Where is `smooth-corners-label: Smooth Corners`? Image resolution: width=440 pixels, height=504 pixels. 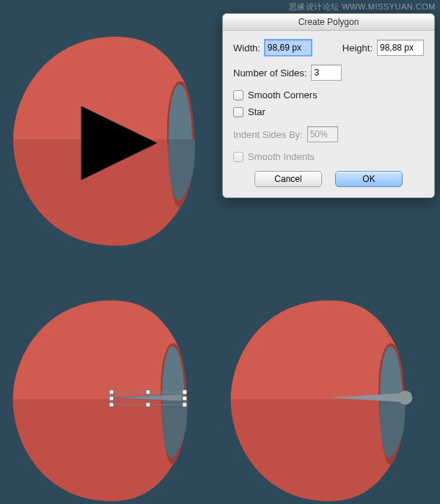 smooth-corners-label: Smooth Corners is located at coordinates (283, 95).